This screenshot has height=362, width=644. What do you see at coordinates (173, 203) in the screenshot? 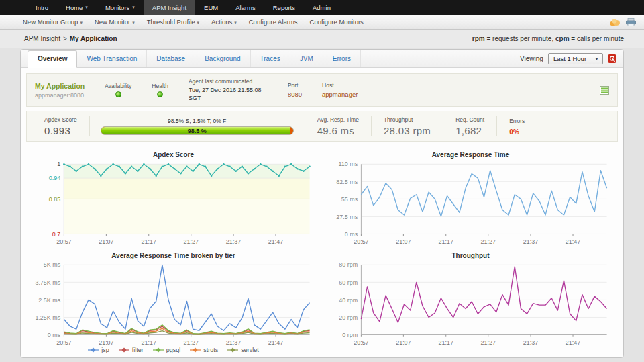
I see `apdex-score-chart: 10.940.850.720:5721:0721:1721:2721:3721:…` at bounding box center [173, 203].